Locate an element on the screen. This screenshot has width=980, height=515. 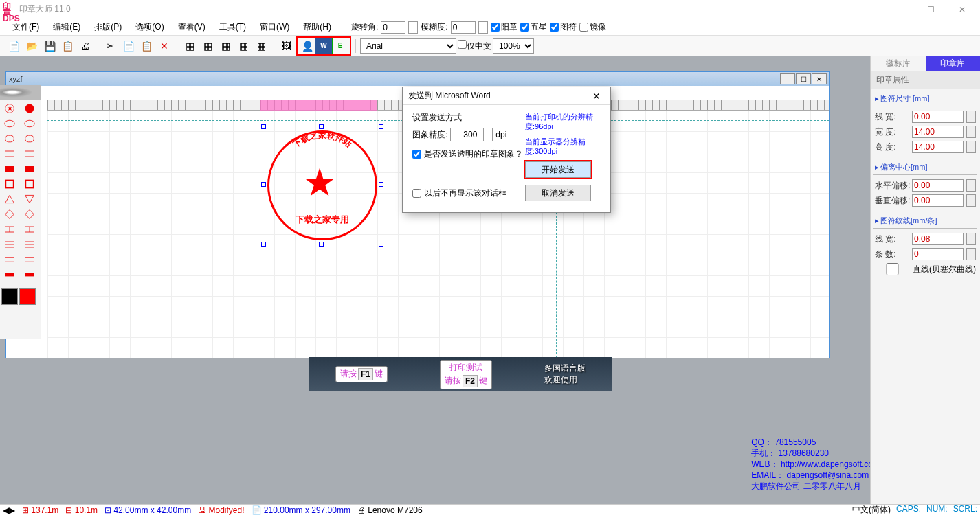
btn-cancel: 取消发送 is located at coordinates (558, 193).